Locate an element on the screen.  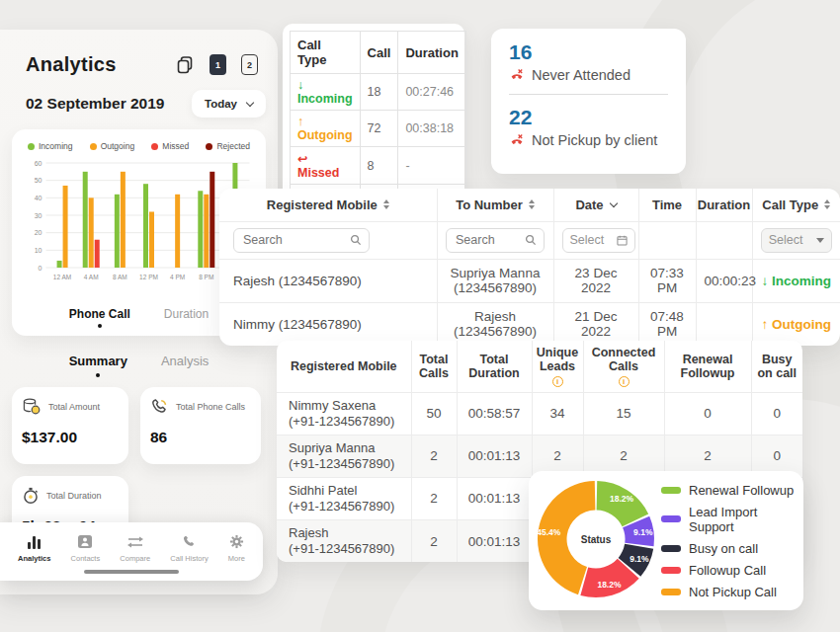
lead-name: Rajesh is located at coordinates (348, 533).